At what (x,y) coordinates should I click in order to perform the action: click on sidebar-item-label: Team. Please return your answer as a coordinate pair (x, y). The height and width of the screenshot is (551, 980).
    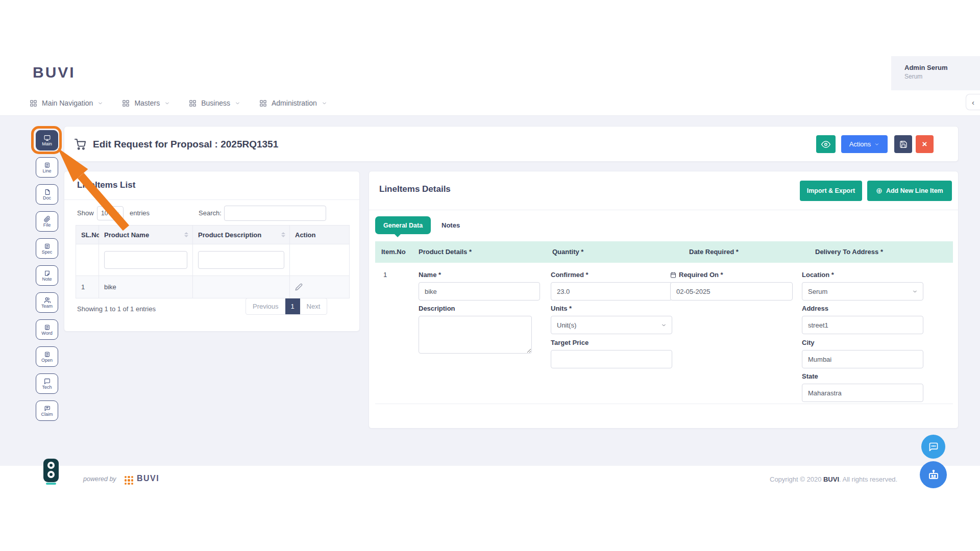
    Looking at the image, I should click on (47, 306).